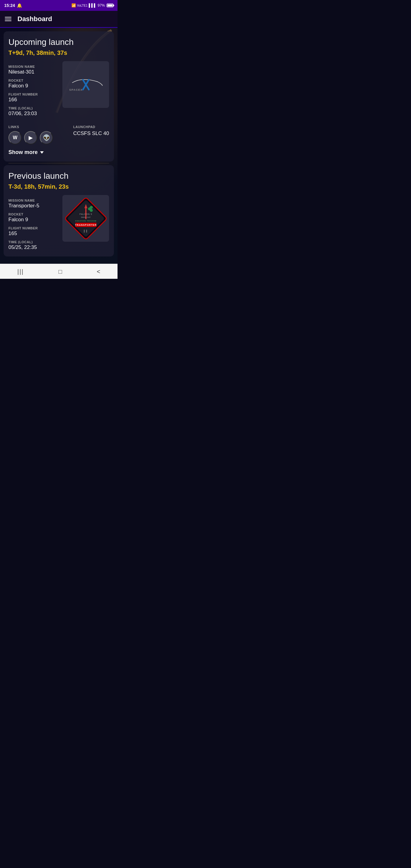  What do you see at coordinates (34, 108) in the screenshot?
I see `time-label: TIME (LOCAL)` at bounding box center [34, 108].